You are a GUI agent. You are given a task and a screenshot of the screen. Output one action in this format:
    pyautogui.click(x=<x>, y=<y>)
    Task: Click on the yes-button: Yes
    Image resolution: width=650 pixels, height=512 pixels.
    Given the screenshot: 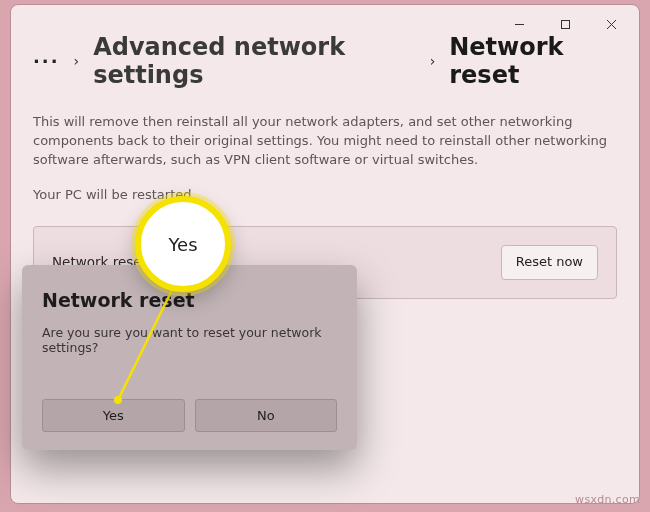 What is the action you would take?
    pyautogui.click(x=114, y=416)
    